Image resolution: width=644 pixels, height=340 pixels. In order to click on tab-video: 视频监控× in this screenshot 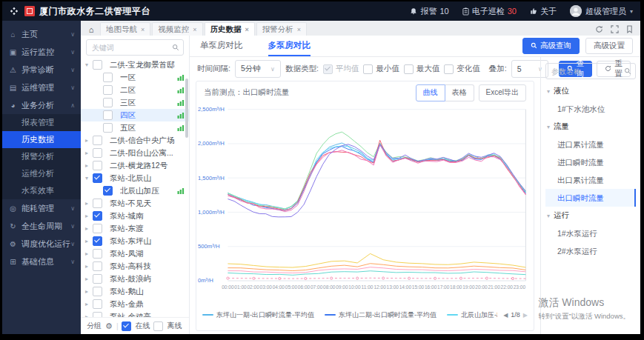, I will do `click(177, 29)`.